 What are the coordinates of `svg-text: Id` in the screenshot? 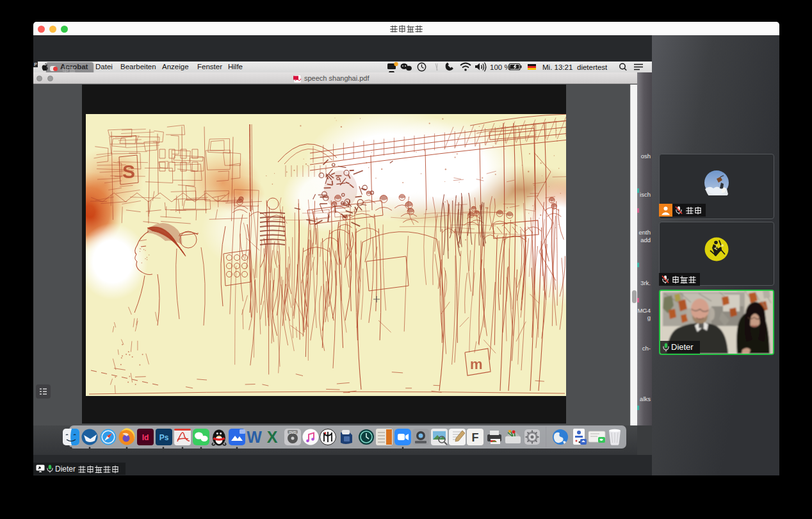 It's located at (146, 438).